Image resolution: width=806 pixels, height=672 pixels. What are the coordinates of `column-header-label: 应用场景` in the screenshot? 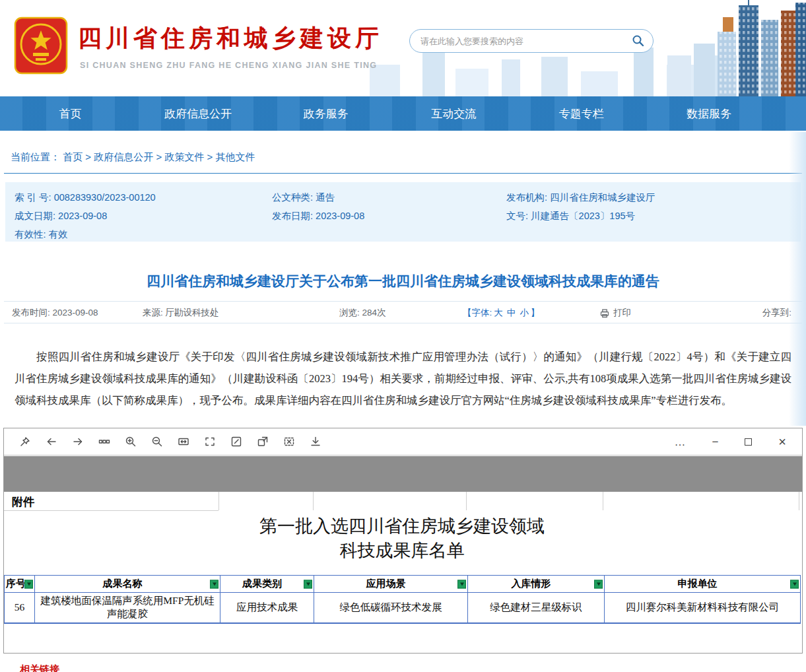 It's located at (386, 584).